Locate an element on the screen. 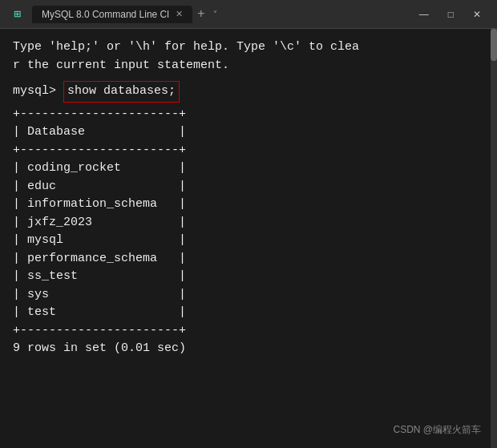 The height and width of the screenshot is (448, 497). table-row: | sys | is located at coordinates (248, 295).